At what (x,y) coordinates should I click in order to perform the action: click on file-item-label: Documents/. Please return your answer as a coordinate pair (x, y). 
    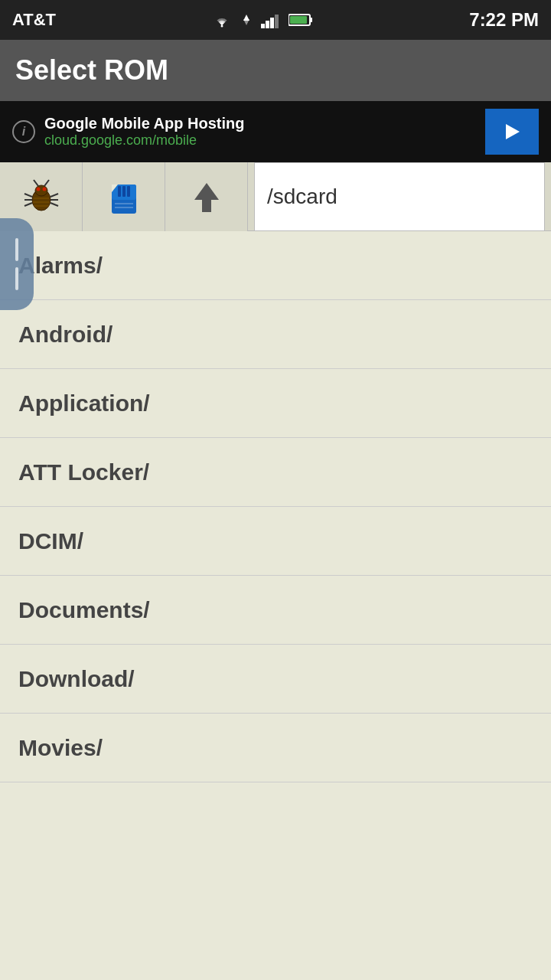
    Looking at the image, I should click on (84, 610).